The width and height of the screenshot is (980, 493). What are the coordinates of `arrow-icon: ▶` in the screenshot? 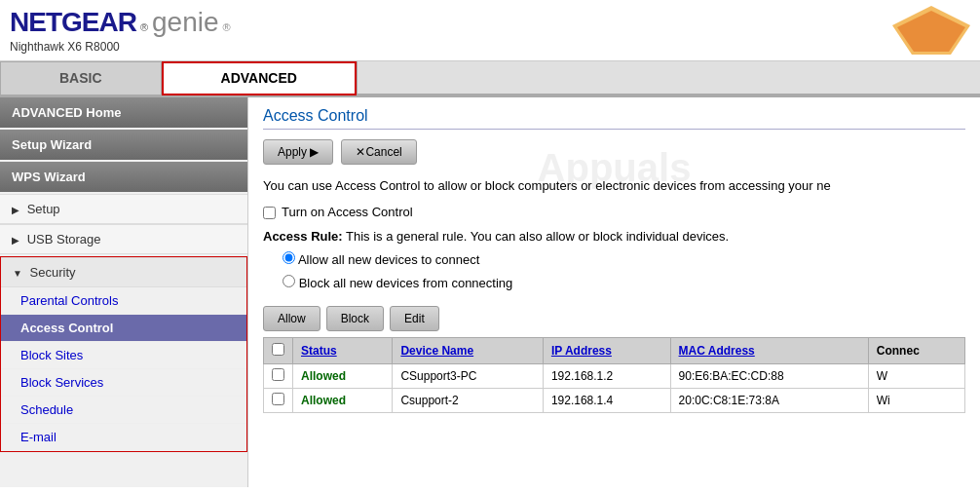 It's located at (16, 210).